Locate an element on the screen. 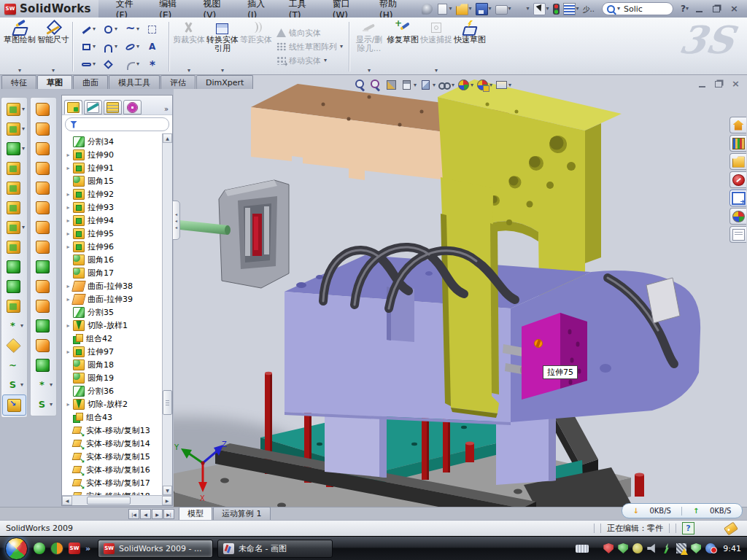 This screenshot has width=747, height=560. convert-entities-button: 转换实体引用▾ is located at coordinates (222, 47).